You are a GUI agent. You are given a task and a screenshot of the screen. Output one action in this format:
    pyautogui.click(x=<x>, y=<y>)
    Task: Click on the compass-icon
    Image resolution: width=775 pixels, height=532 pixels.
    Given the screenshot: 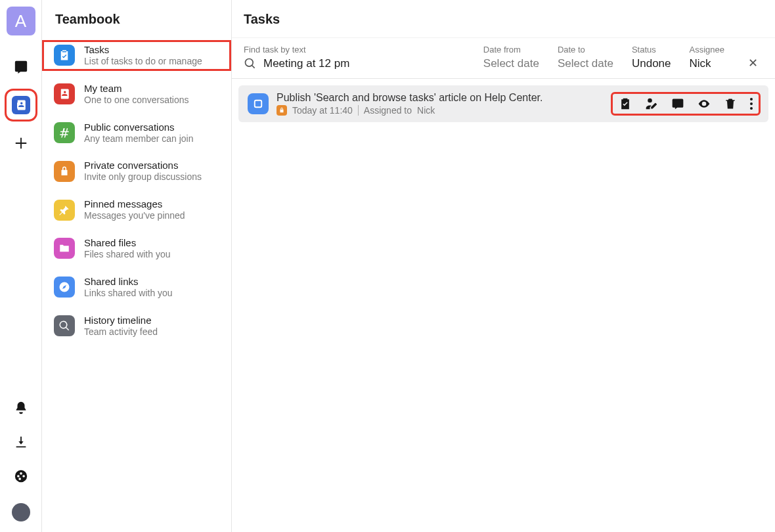 What is the action you would take?
    pyautogui.click(x=64, y=287)
    